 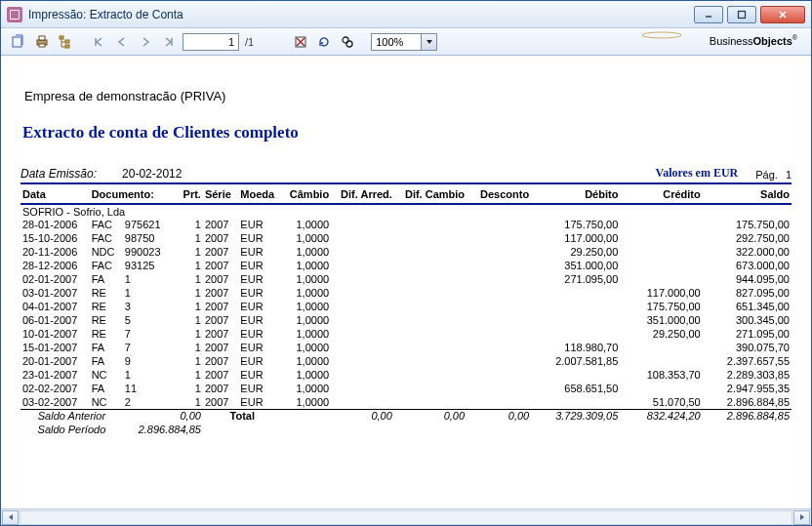 I want to click on col-dif-cambio: Dif. Cambio, so click(x=430, y=194).